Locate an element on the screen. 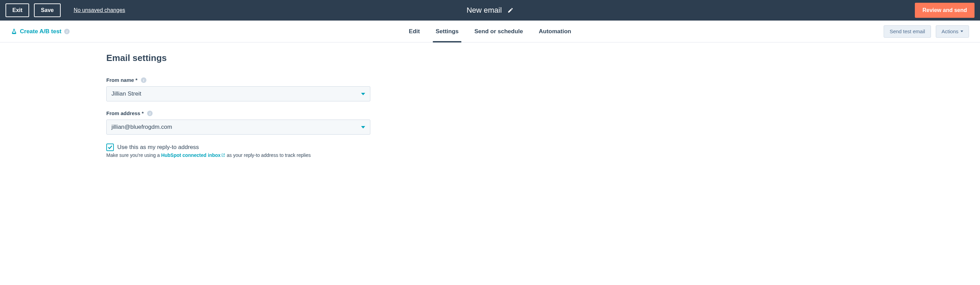 Image resolution: width=980 pixels, height=285 pixels. exit-button: Exit is located at coordinates (18, 10).